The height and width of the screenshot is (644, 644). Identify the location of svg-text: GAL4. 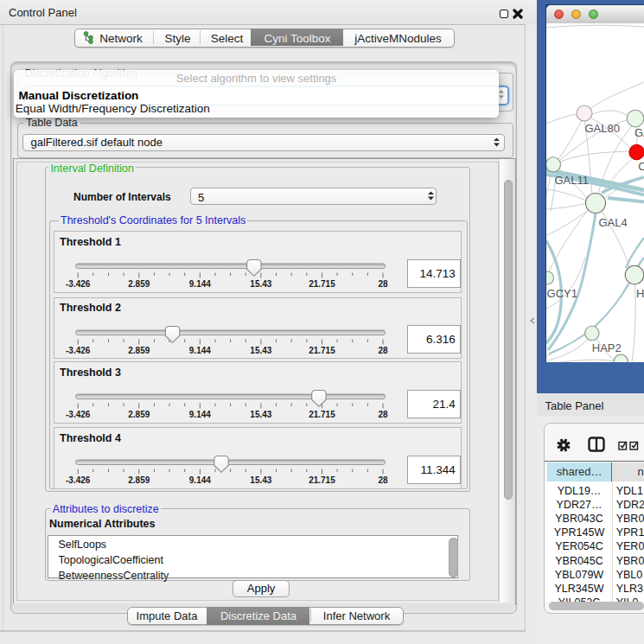
(614, 223).